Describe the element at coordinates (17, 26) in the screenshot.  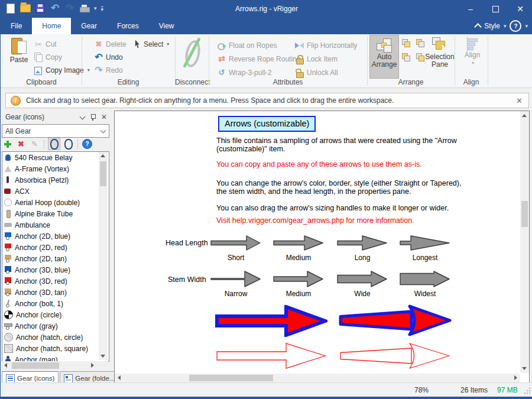
I see `tab-file: File` at that location.